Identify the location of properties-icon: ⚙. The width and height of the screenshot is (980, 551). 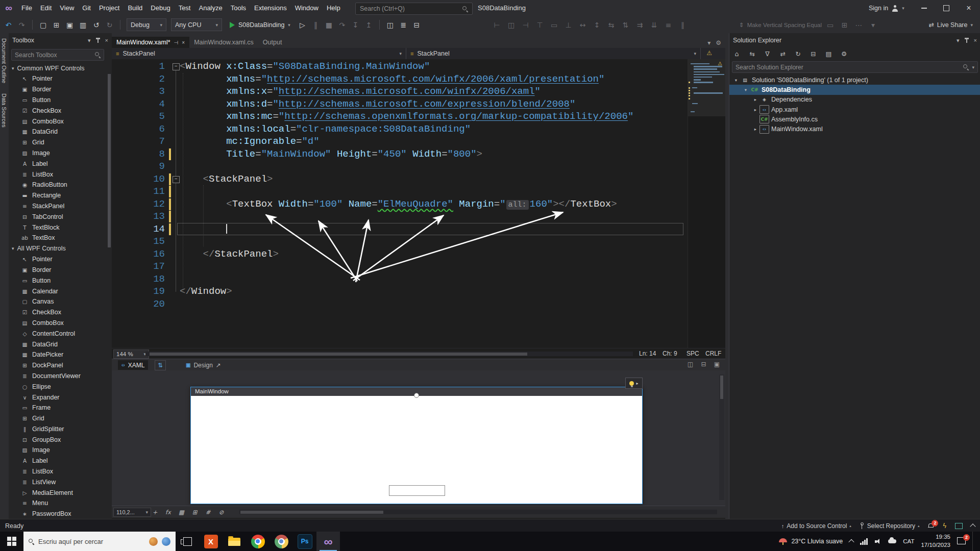
(844, 54).